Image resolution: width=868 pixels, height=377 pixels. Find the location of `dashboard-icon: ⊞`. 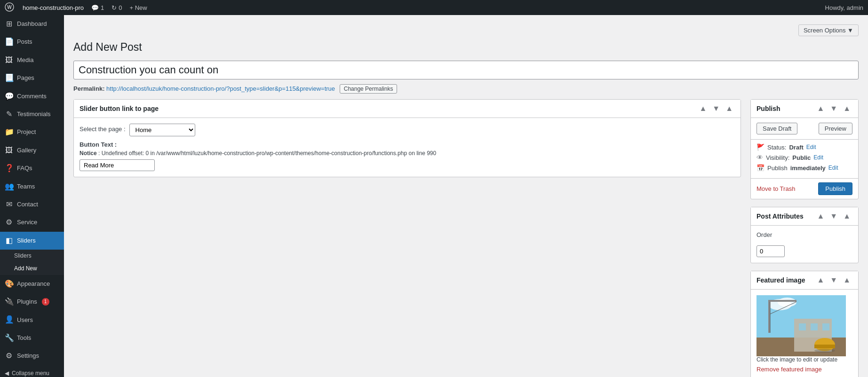

dashboard-icon: ⊞ is located at coordinates (9, 24).